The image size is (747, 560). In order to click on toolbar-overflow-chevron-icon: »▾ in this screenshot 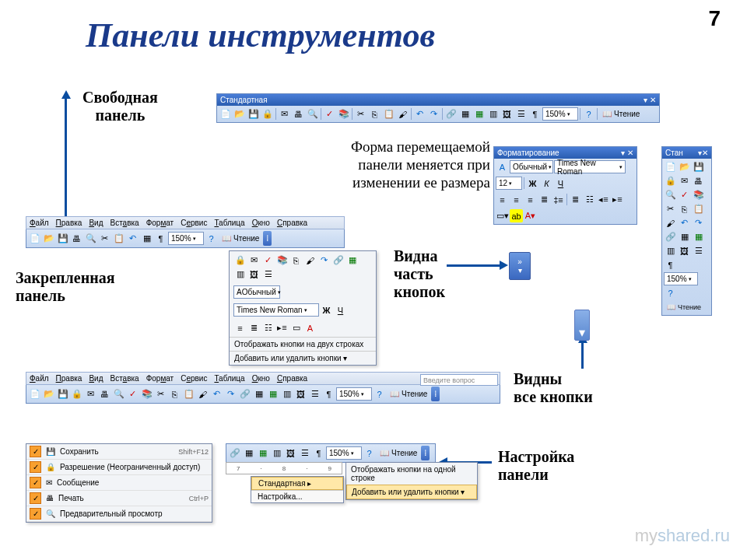, I will do `click(520, 266)`.